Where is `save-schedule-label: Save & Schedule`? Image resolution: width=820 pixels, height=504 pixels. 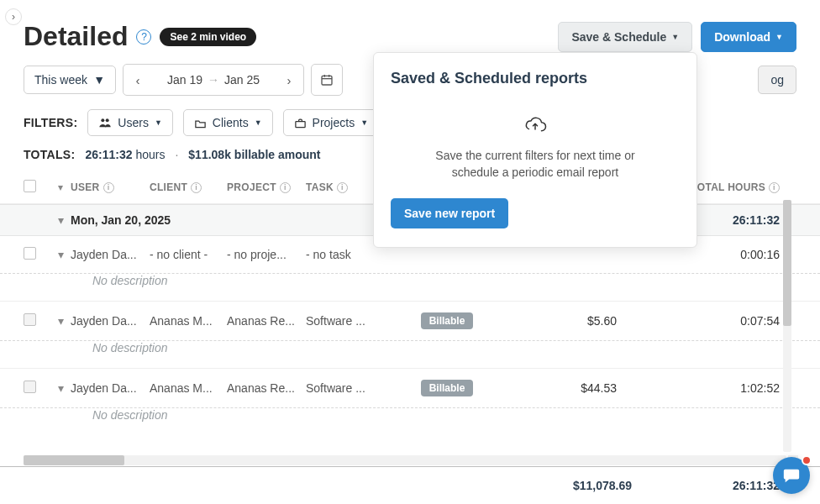 save-schedule-label: Save & Schedule is located at coordinates (618, 37).